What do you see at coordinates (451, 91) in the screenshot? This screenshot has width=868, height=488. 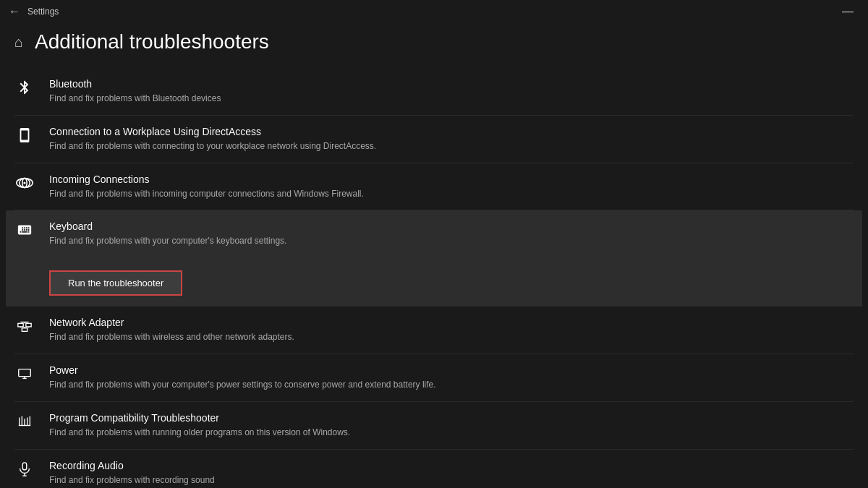 I see `bluetooth-text: Bluetooth Find and fix problems with Blu…` at bounding box center [451, 91].